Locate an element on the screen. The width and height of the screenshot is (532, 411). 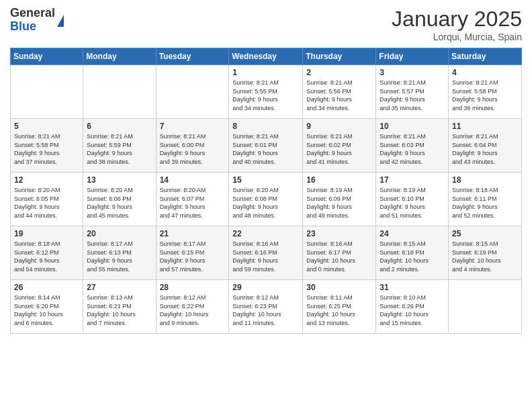
logo: General Blue is located at coordinates (37, 20).